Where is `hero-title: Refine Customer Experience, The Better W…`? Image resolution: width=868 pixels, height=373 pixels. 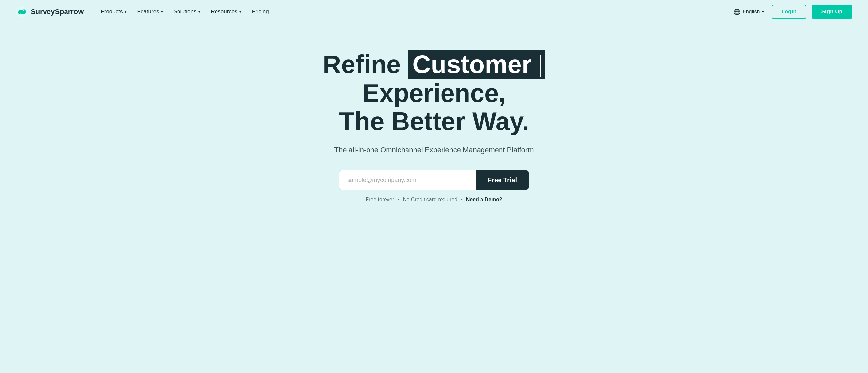
hero-title: Refine Customer Experience, The Better W… is located at coordinates (434, 92).